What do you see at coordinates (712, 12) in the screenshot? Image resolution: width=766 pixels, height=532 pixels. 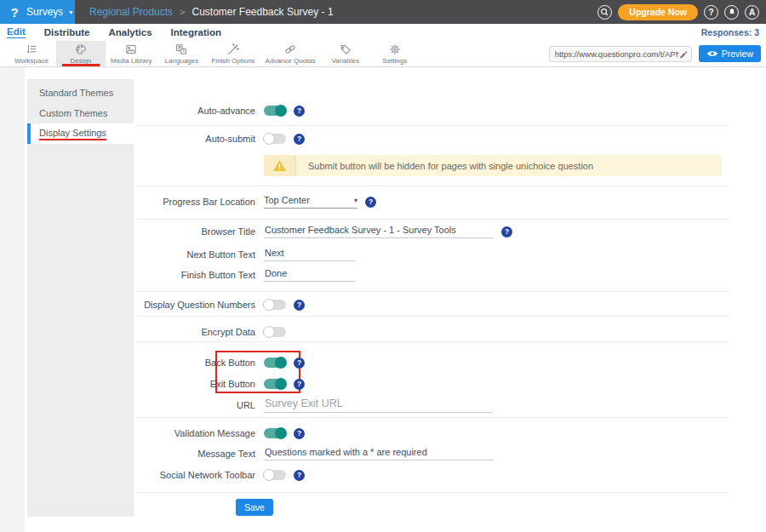 I see `help-button: ?` at bounding box center [712, 12].